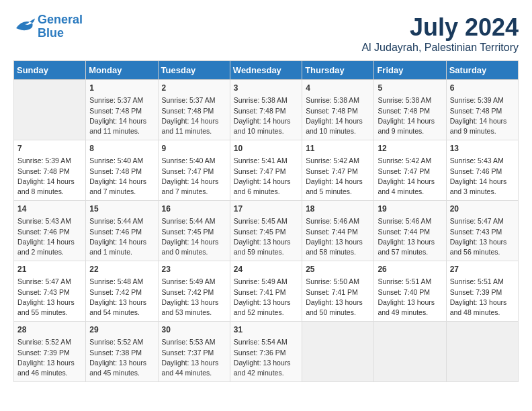 This screenshot has height=411, width=532. Describe the element at coordinates (194, 149) in the screenshot. I see `day-number: 9` at that location.